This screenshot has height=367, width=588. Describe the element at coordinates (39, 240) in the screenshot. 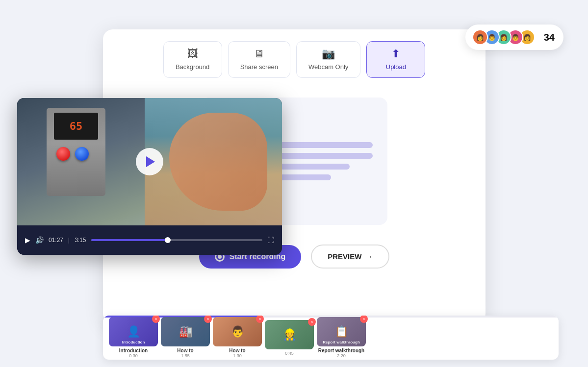

I see `volume-icon: 🔊` at that location.